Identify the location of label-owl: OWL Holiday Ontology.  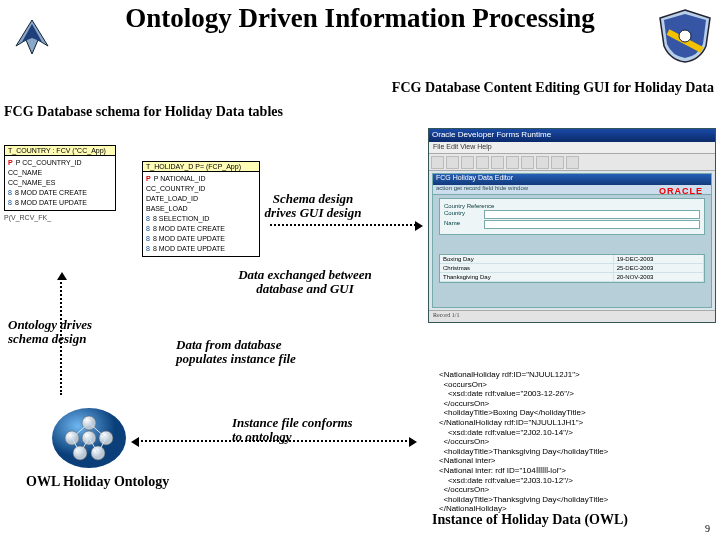
(98, 482).